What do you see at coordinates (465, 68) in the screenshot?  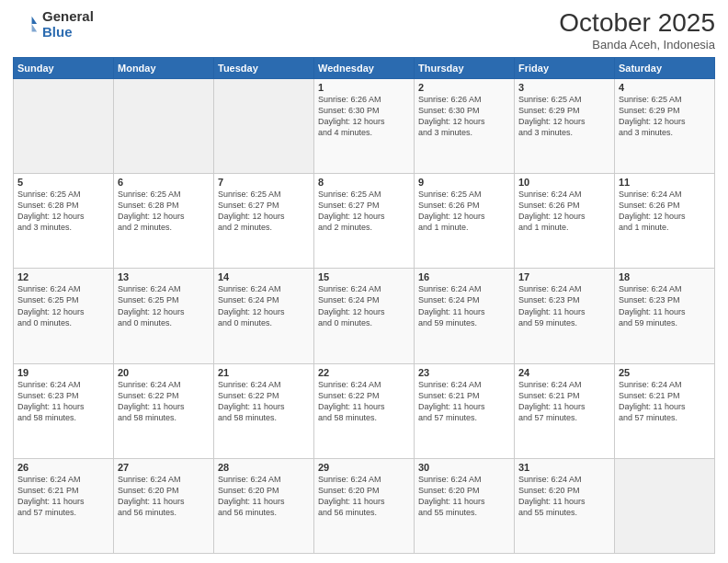 I see `col-thursday: Thursday` at bounding box center [465, 68].